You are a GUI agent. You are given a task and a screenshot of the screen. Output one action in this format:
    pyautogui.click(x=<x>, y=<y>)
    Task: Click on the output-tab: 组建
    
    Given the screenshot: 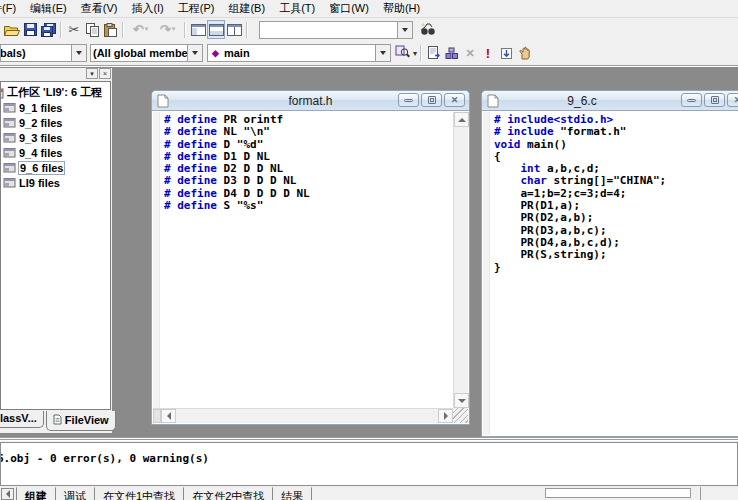 What is the action you would take?
    pyautogui.click(x=36, y=494)
    